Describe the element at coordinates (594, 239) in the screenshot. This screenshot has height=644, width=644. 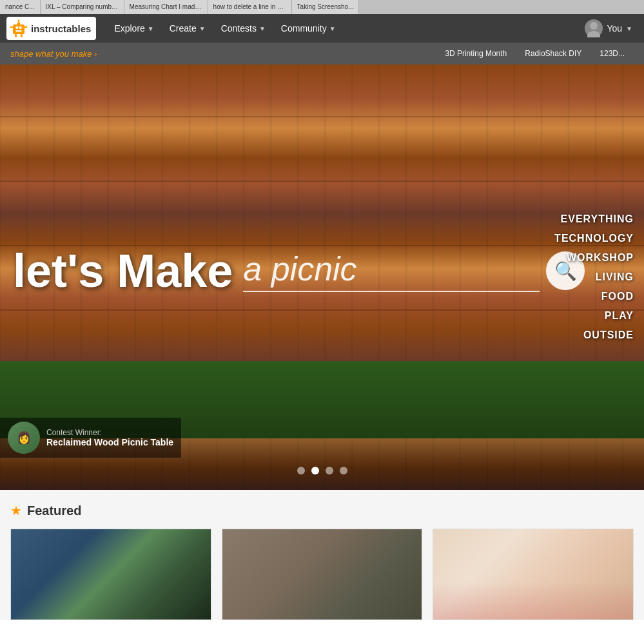
I see `category-technology: TECHNOLOGY` at that location.